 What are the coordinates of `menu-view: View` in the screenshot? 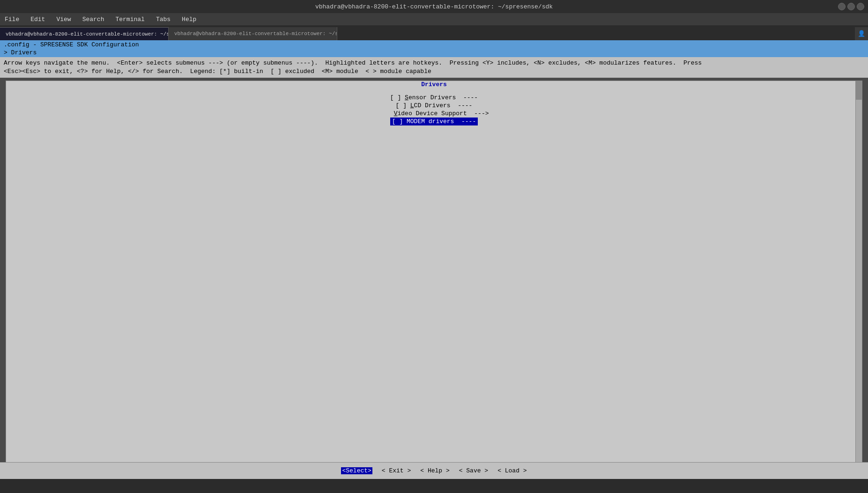 It's located at (64, 20).